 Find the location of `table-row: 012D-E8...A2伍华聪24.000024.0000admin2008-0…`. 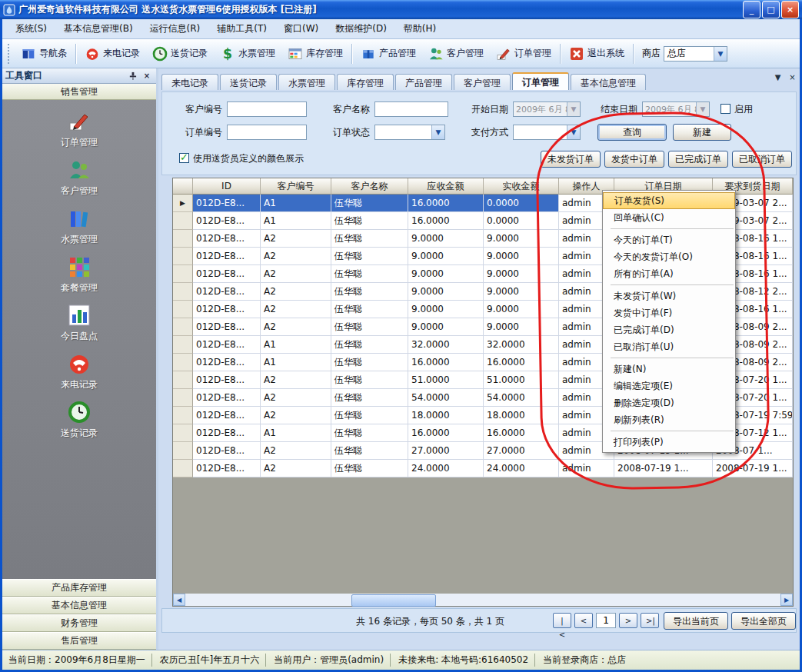

table-row: 012D-E8...A2伍华聪24.000024.0000admin2008-0… is located at coordinates (483, 469).